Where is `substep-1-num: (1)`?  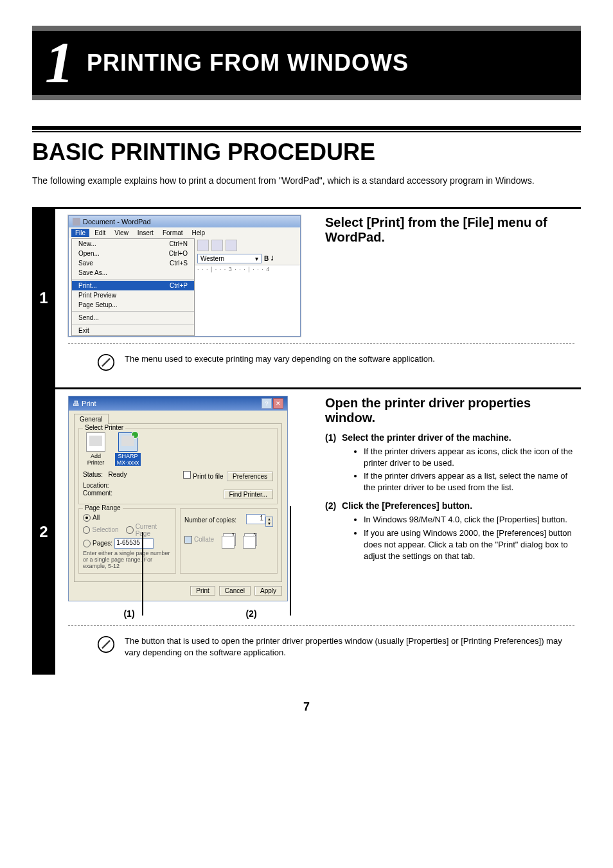 substep-1-num: (1) is located at coordinates (330, 438).